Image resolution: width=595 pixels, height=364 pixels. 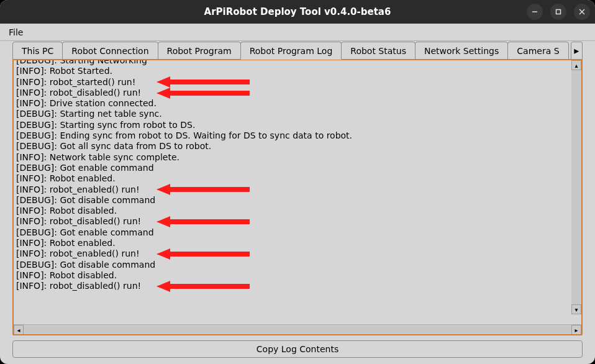 What do you see at coordinates (576, 65) in the screenshot?
I see `scroll-up-button: ▴` at bounding box center [576, 65].